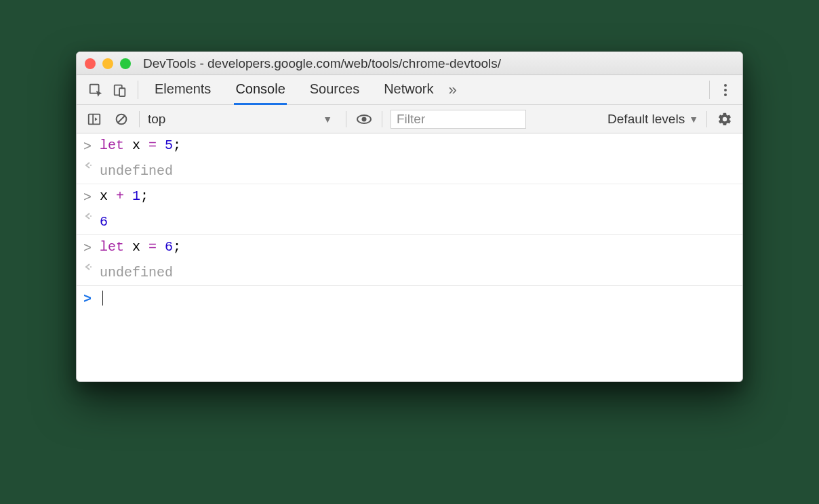 The height and width of the screenshot is (504, 819). Describe the element at coordinates (408, 90) in the screenshot. I see `tab-network: Network` at that location.